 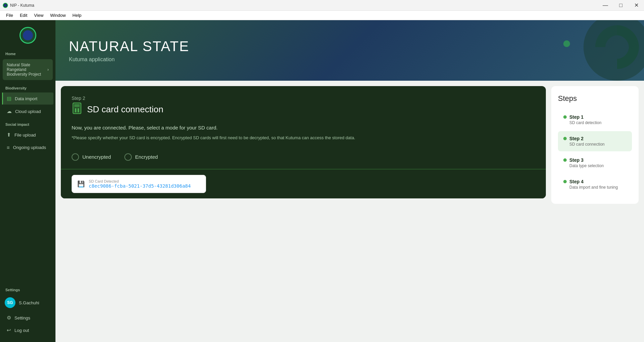 What do you see at coordinates (614, 50) in the screenshot?
I see `banner-circle-big` at bounding box center [614, 50].